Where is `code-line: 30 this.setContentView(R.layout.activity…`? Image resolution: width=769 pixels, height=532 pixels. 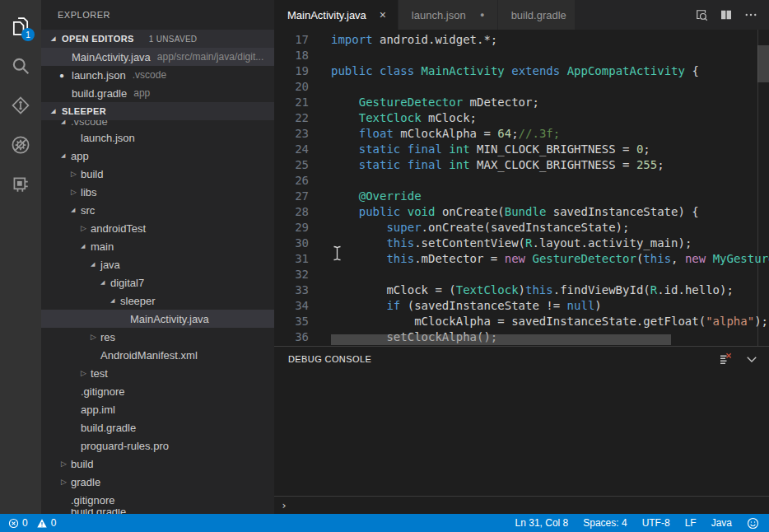 code-line: 30 this.setContentView(R.layout.activity… is located at coordinates (522, 244).